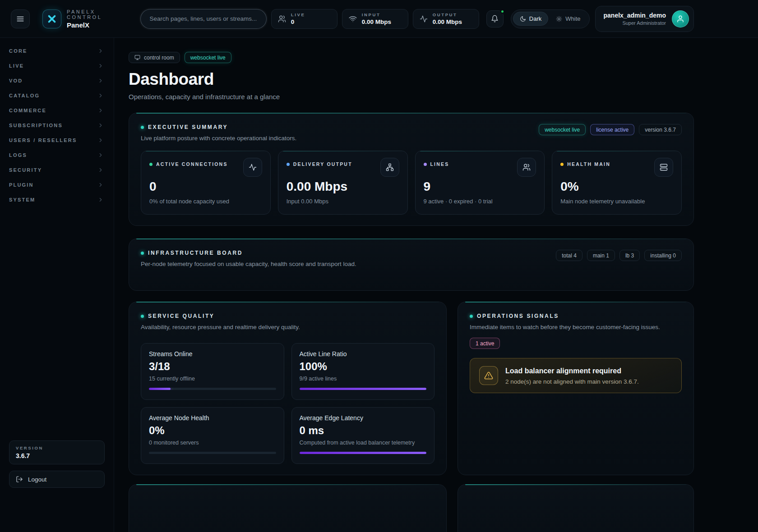 The height and width of the screenshot is (532, 758). I want to click on menu-button, so click(20, 19).